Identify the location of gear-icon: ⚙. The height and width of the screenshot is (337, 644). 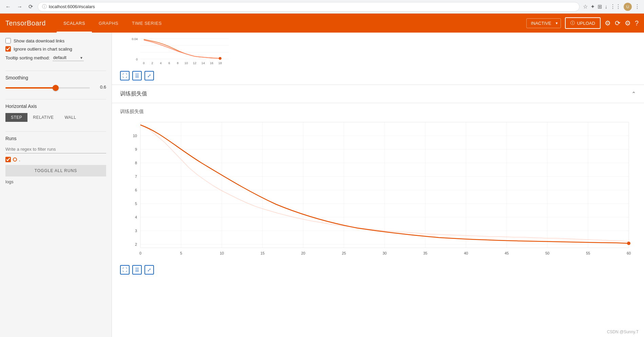
(628, 23).